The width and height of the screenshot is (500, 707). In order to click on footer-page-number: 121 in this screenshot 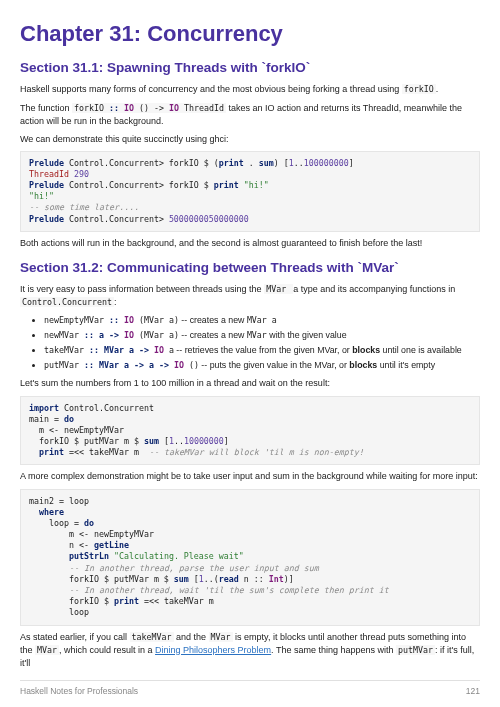, I will do `click(473, 691)`.